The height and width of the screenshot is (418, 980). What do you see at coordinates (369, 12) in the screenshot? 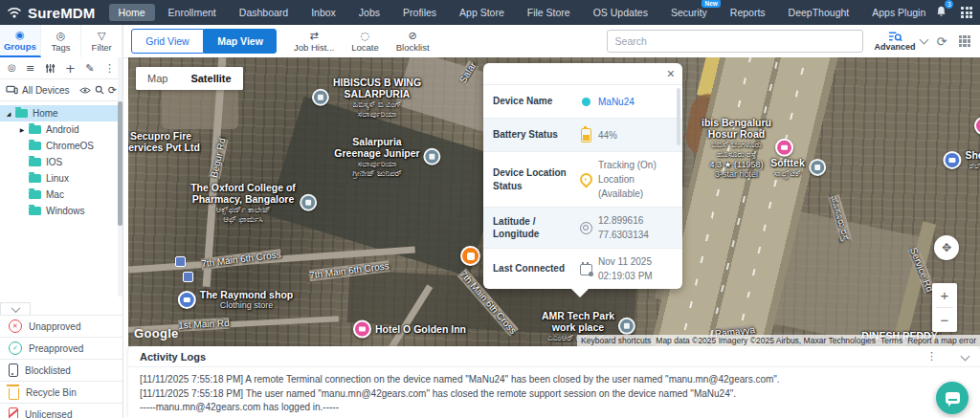
I see `nav-item-jobs: Jobs` at bounding box center [369, 12].